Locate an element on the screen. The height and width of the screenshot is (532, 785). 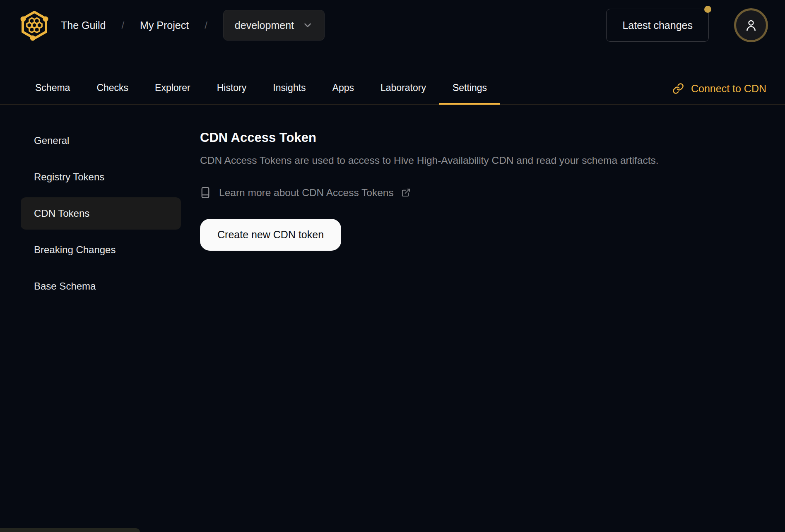
hive-logo-icon is located at coordinates (34, 25).